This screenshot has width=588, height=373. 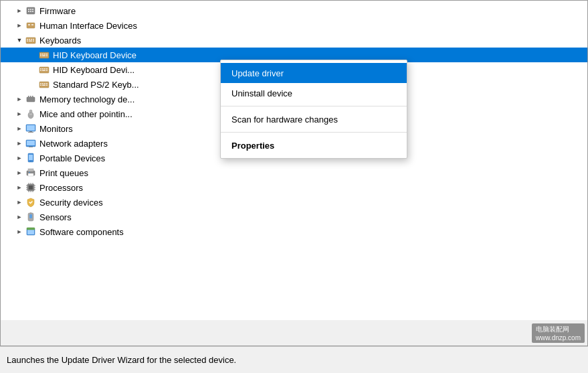 I want to click on network-icon, so click(x=31, y=143).